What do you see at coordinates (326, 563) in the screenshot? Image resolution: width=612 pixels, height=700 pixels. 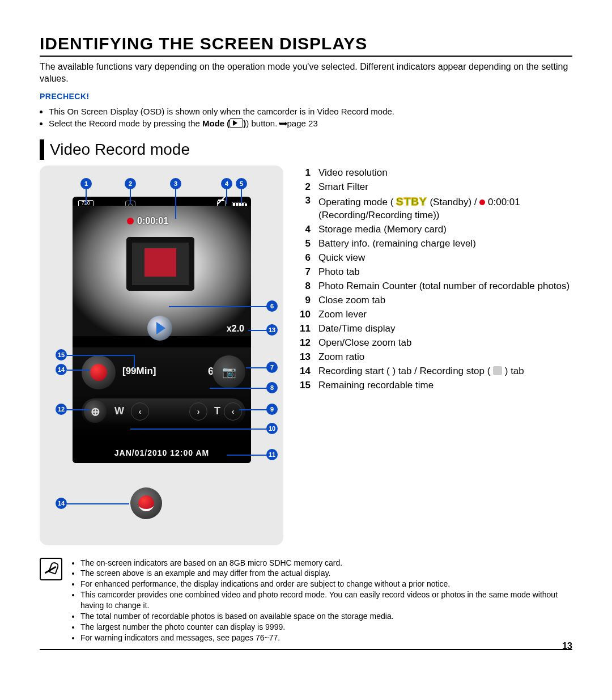 I see `note-item: The on-screen indicators are based on an…` at bounding box center [326, 563].